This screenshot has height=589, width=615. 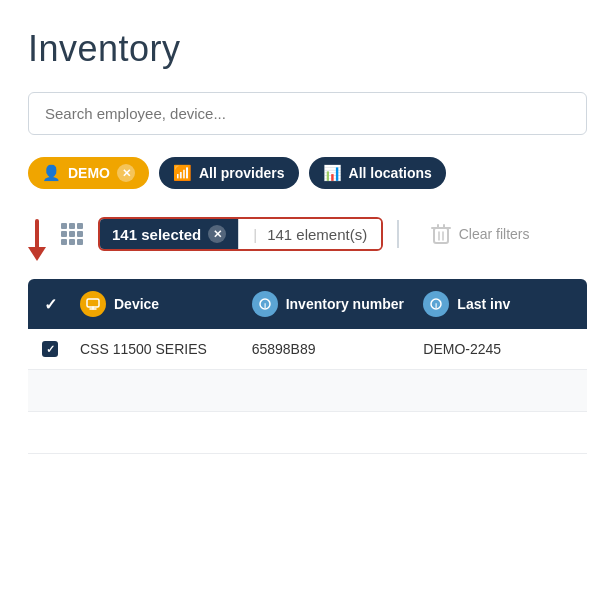 I want to click on table-row: ✓ CSS 11500 SERIES 65898B89 DEMO-2245, so click(x=308, y=350).